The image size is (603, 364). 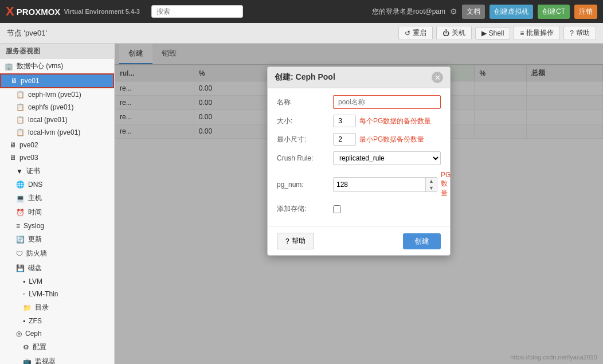 I want to click on logout-button: 注销, so click(x=586, y=11).